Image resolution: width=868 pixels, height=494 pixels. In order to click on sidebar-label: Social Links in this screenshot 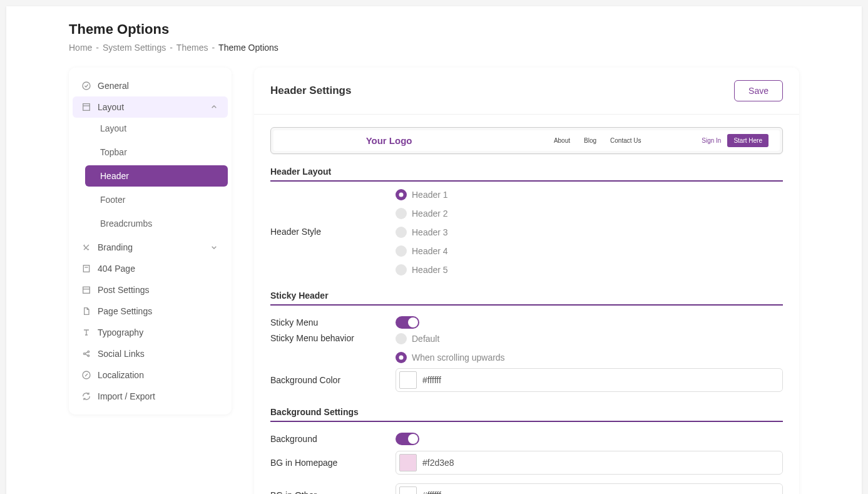, I will do `click(121, 354)`.